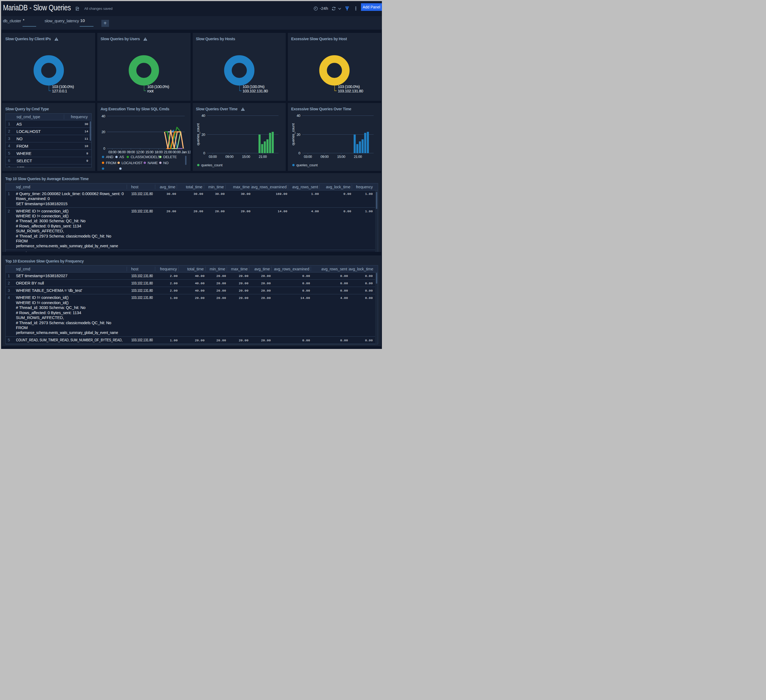 Image resolution: width=766 pixels, height=700 pixels. I want to click on svg-text: LOCALHOST, so click(132, 163).